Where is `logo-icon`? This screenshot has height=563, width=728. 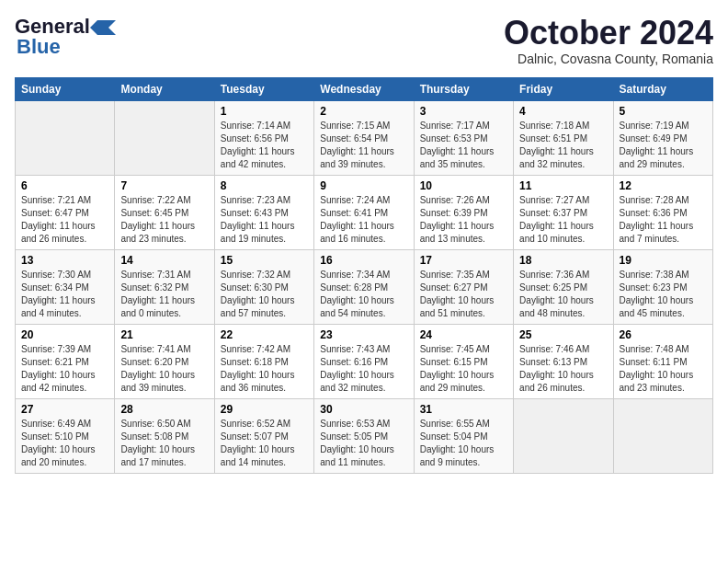
logo-icon is located at coordinates (103, 27).